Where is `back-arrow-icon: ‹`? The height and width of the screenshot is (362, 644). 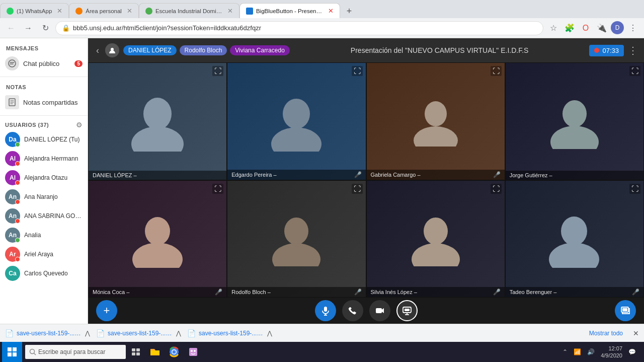
back-arrow-icon: ‹ is located at coordinates (98, 50).